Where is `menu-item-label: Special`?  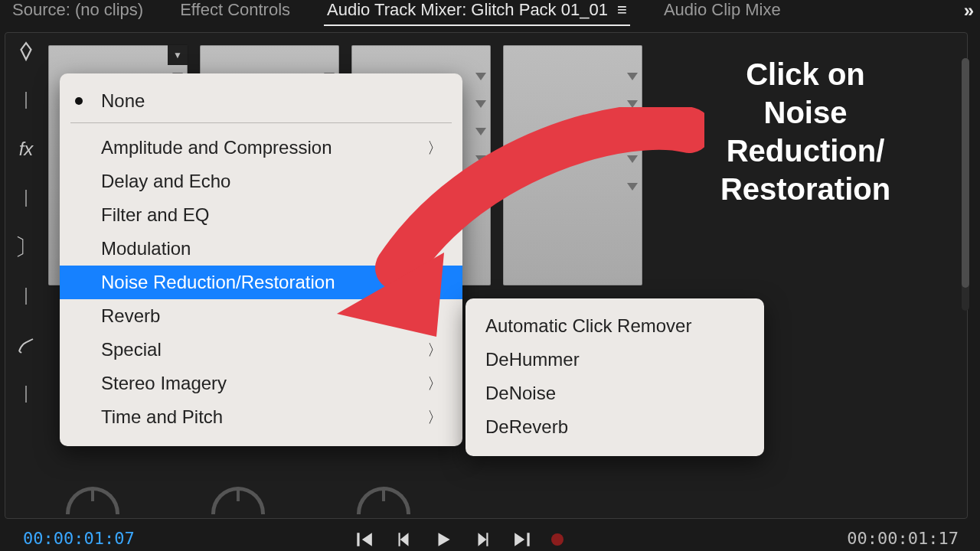 menu-item-label: Special is located at coordinates (132, 350).